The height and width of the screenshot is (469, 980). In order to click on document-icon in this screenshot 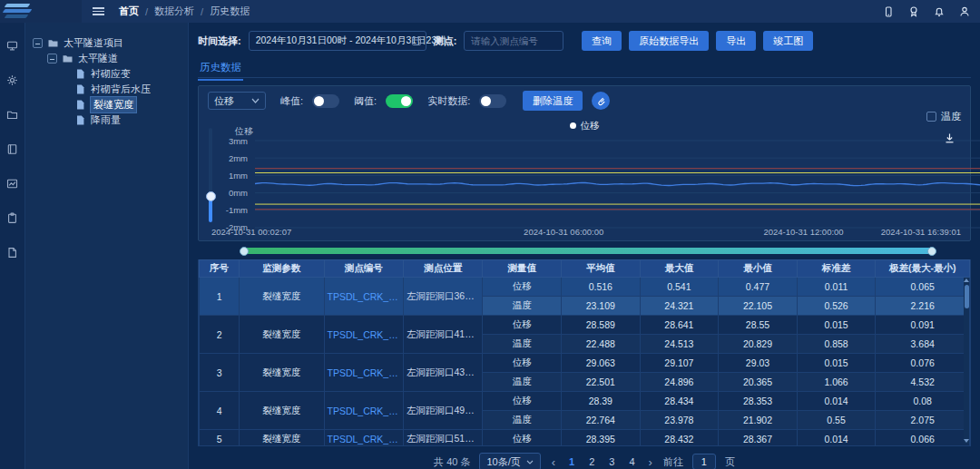, I will do `click(13, 252)`.